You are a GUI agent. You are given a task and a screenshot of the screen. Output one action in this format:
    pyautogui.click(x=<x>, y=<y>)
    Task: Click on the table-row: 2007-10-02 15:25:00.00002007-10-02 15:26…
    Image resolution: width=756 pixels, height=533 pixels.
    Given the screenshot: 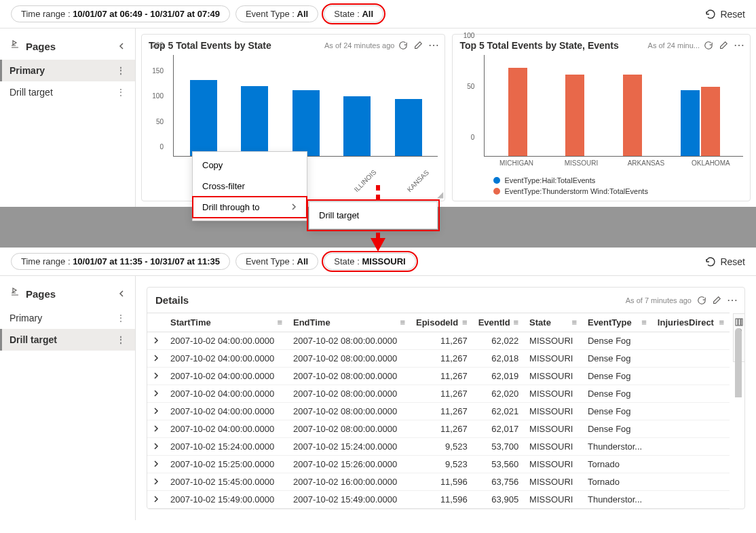 What is the action you would take?
    pyautogui.click(x=438, y=465)
    